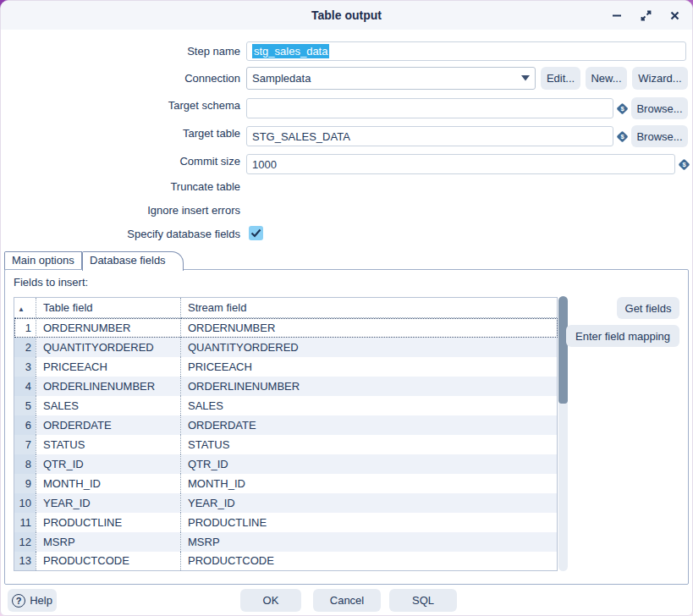  Describe the element at coordinates (564, 350) in the screenshot. I see `scrollbar-thumb` at that location.